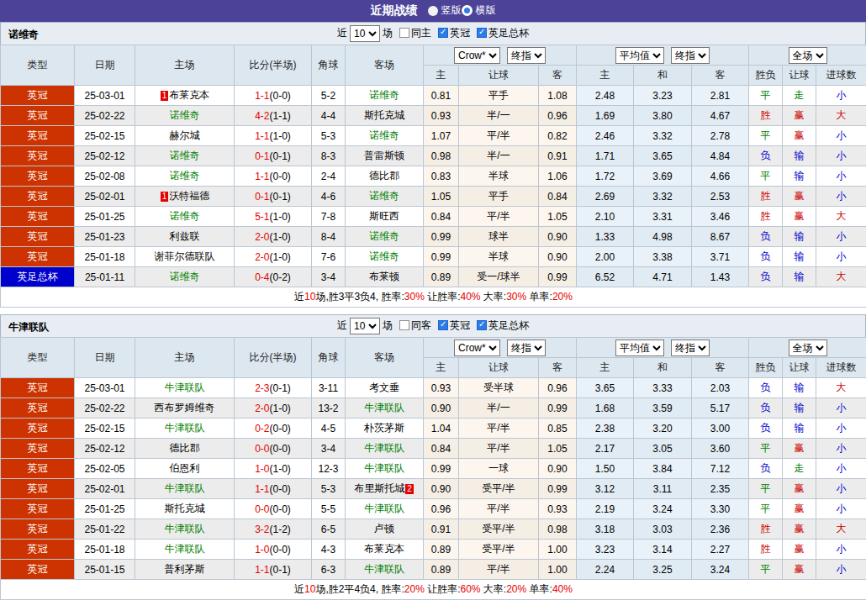 This screenshot has width=866, height=616. What do you see at coordinates (385, 489) in the screenshot?
I see `away-team: 布里斯托城2` at bounding box center [385, 489].